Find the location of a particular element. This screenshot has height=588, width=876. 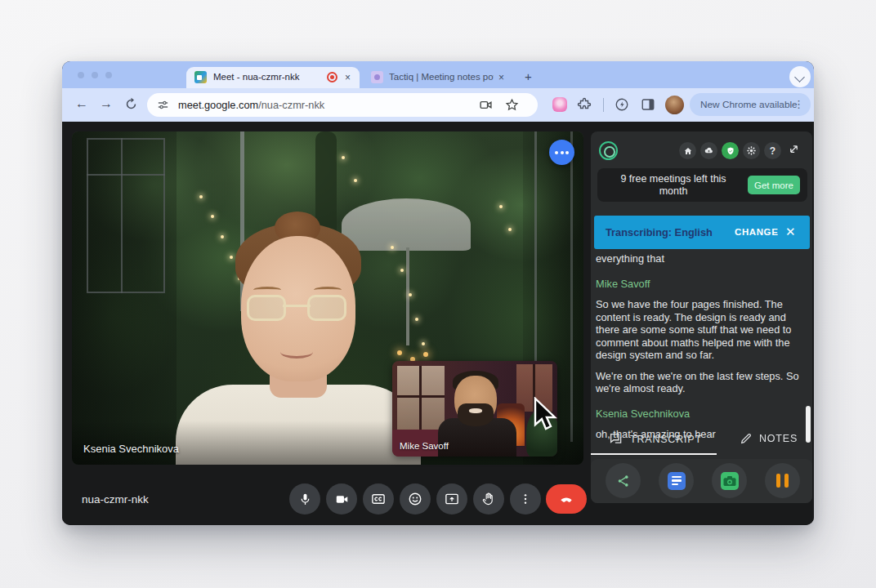

side-panel-icon is located at coordinates (648, 105).